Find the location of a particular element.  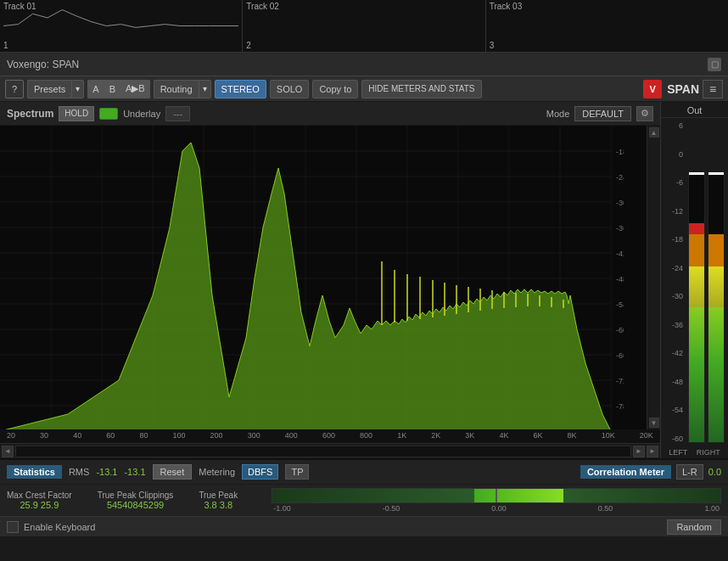

presets-dropdown-button: ▾ is located at coordinates (78, 89).